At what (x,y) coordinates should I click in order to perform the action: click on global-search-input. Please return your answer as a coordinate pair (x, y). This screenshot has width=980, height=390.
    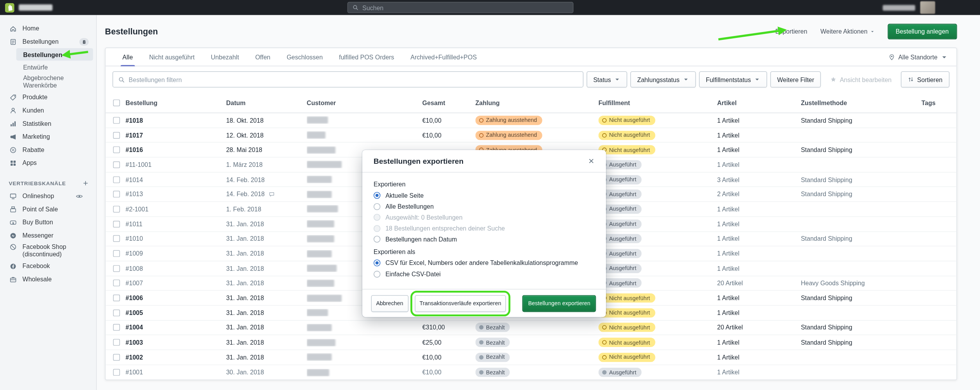
    Looking at the image, I should click on (465, 7).